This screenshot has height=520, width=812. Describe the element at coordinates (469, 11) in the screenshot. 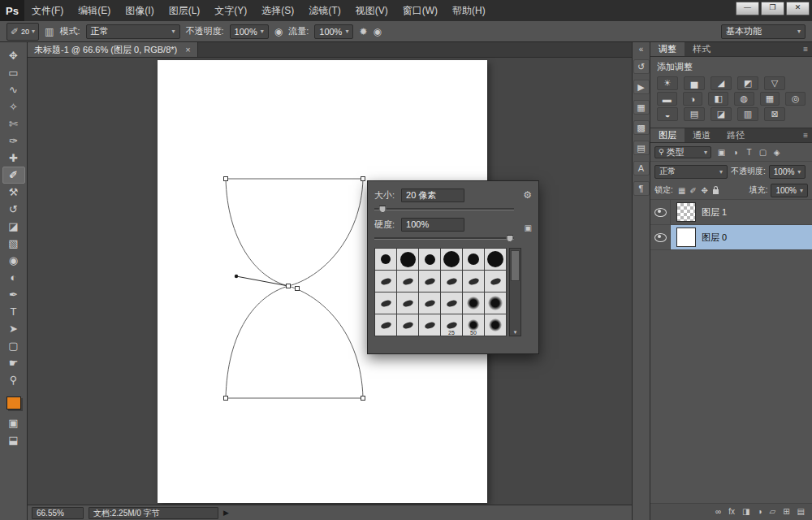

I see `menu-help: 帮助(H)` at that location.